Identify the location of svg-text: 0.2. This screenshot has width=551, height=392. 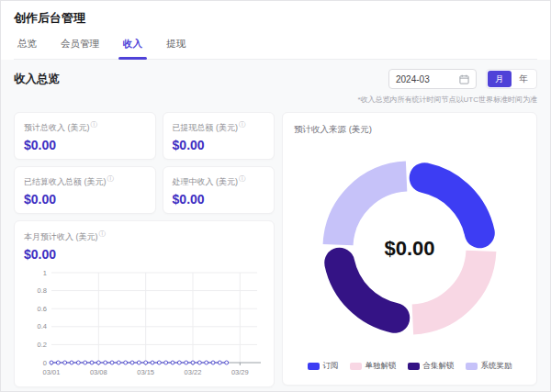
(42, 345).